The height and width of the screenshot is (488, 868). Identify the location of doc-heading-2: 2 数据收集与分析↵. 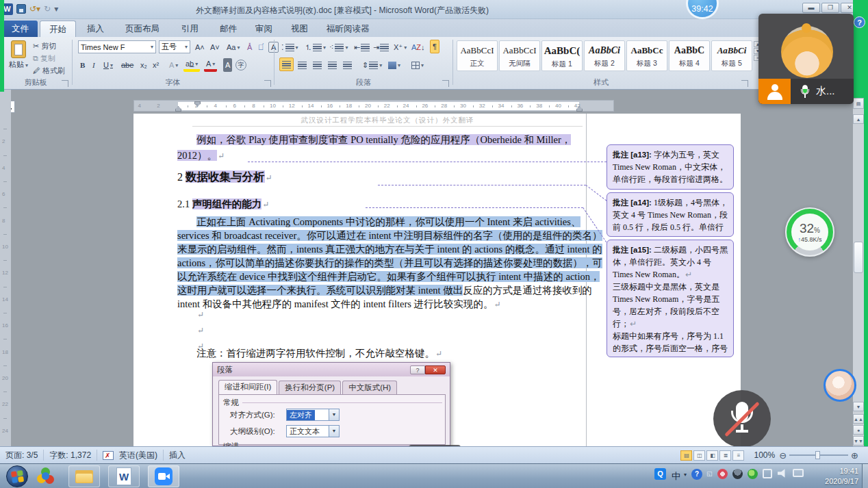
(225, 177).